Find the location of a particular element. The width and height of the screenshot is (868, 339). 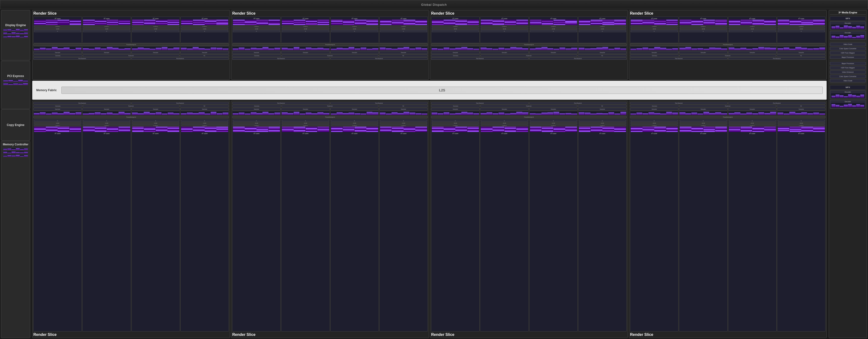

xcore-bot-3-1: IC L$/L$M Load/Store Xe-core is located at coordinates (455, 225).